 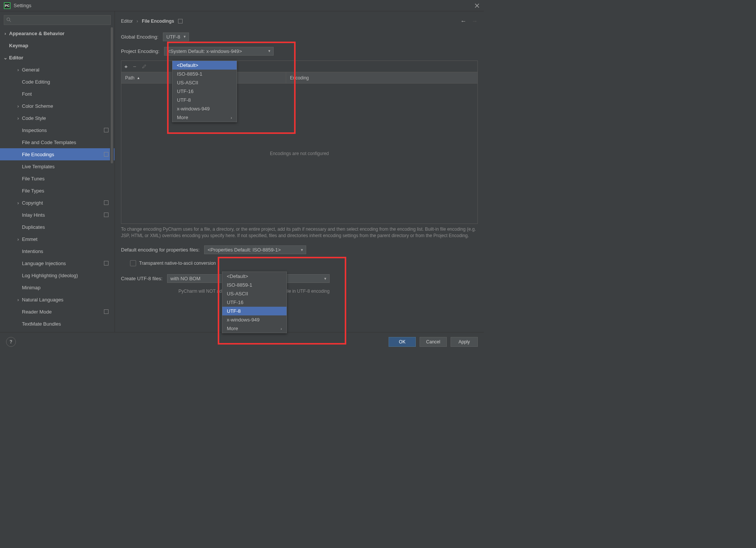 I want to click on sidebar-item-label: Color Scheme, so click(x=37, y=106).